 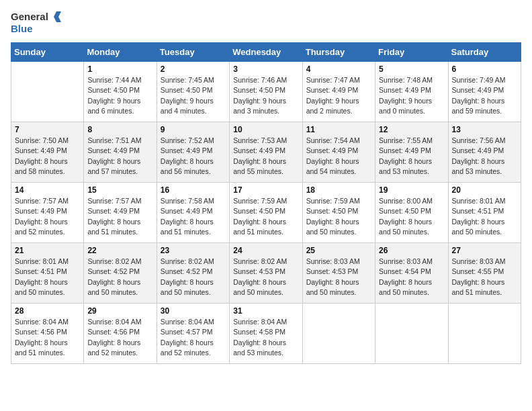 What do you see at coordinates (411, 277) in the screenshot?
I see `day-info: Sunrise: 8:03 AMSunset: 4:54 PMDaylight:…` at bounding box center [411, 277].